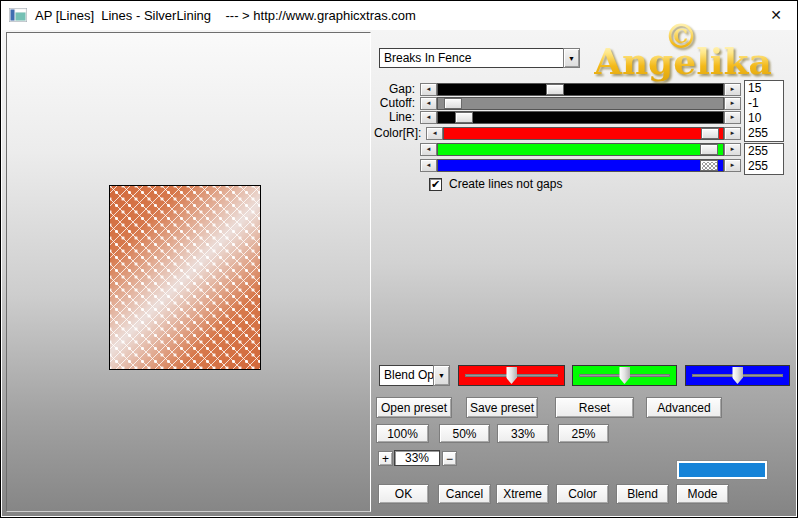 This screenshot has width=798, height=518. Describe the element at coordinates (558, 150) in the screenshot. I see `color-green-slider-row: ◄ ►` at that location.